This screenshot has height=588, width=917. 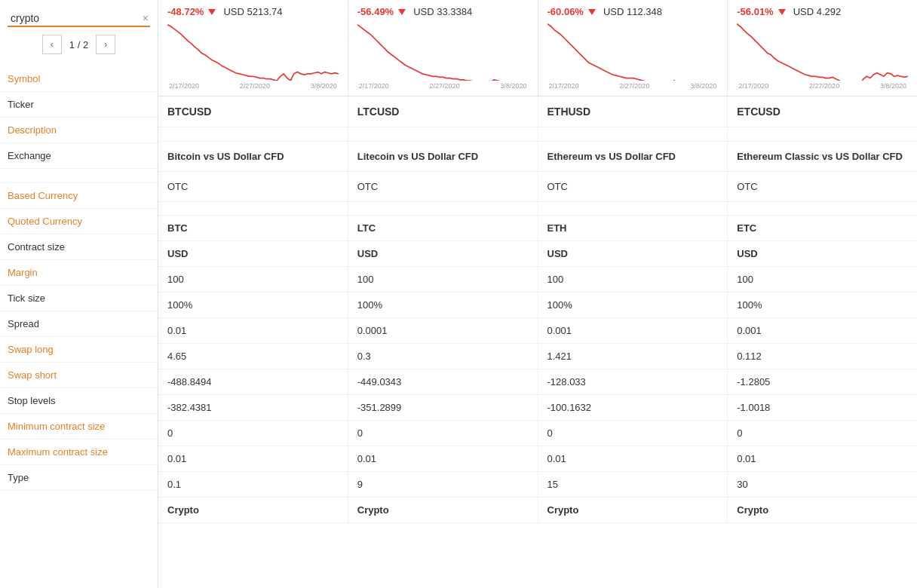 I want to click on cell-symbol-ltcusd: LTCUSD, so click(x=443, y=112).